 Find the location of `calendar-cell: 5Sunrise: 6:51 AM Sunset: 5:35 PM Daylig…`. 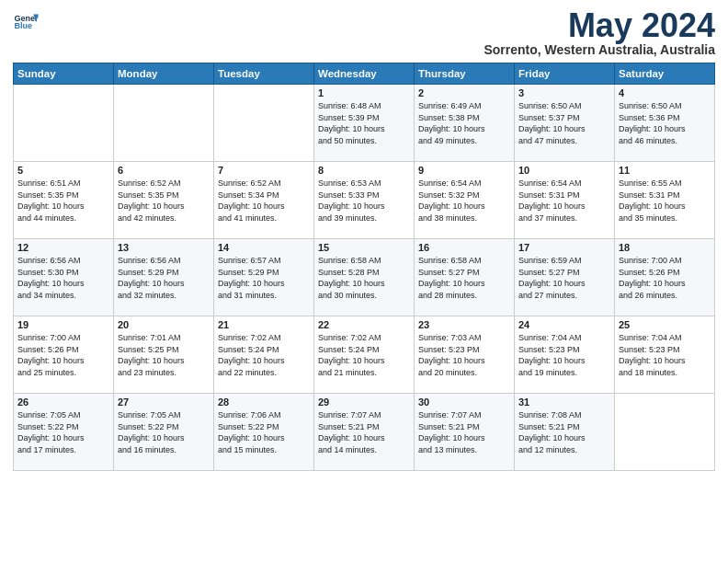

calendar-cell: 5Sunrise: 6:51 AM Sunset: 5:35 PM Daylig… is located at coordinates (64, 201).